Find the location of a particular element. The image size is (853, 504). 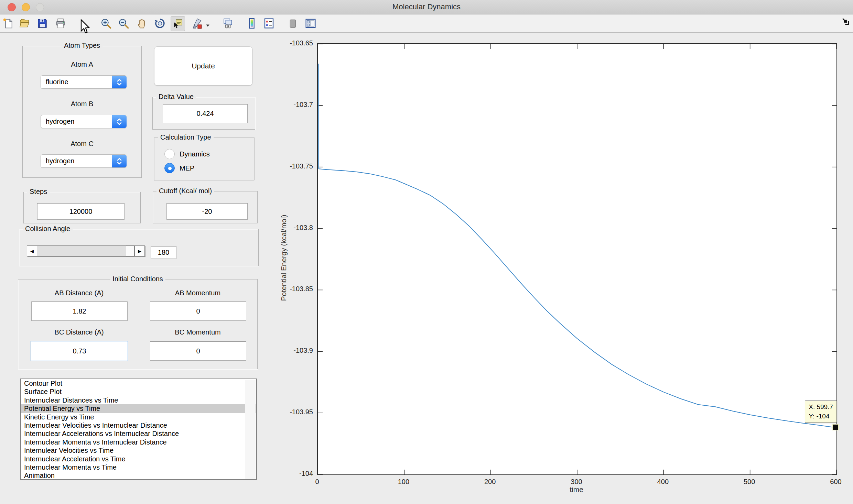

plot-type-list: Contour PlotSurface PlotInternuclear Dis… is located at coordinates (139, 430).